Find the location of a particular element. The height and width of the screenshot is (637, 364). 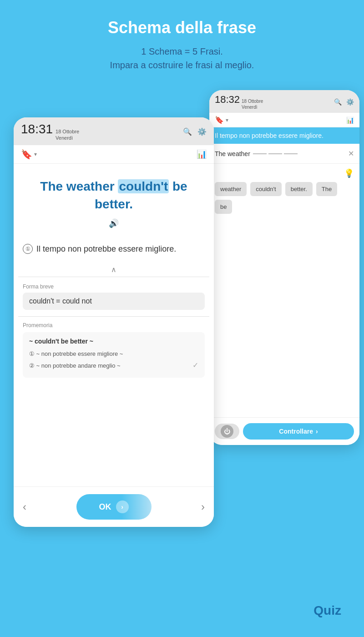

translation-area: ① Il tempo non potrebbe essere migliore. is located at coordinates (114, 249).